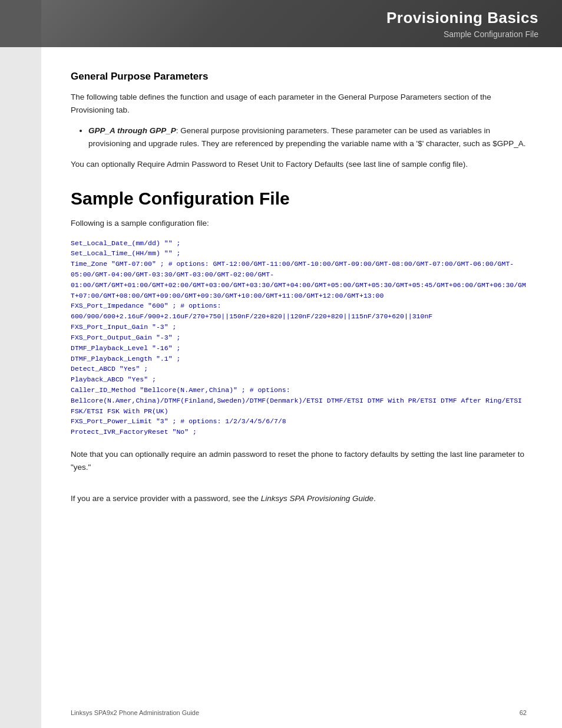  What do you see at coordinates (132, 131) in the screenshot?
I see `gpp-label: GPP_A through GPP_P` at bounding box center [132, 131].